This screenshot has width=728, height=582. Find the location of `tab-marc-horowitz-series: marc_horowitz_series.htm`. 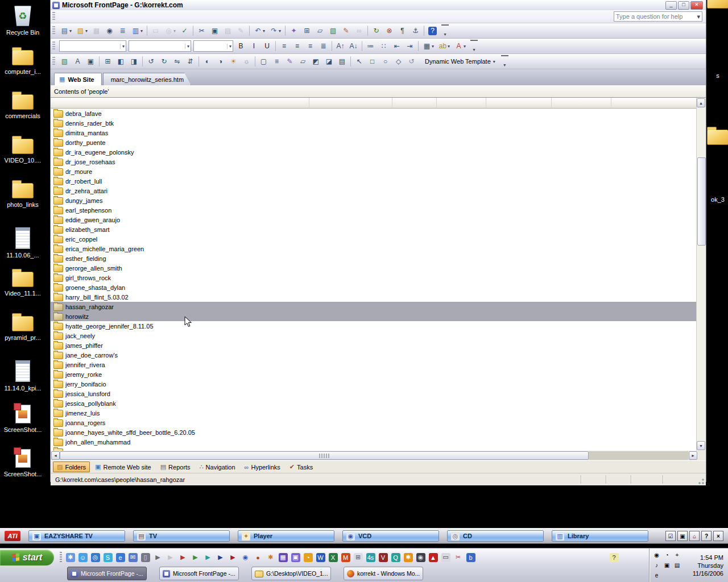

tab-marc-horowitz-series: marc_horowitz_series.htm is located at coordinates (147, 79).